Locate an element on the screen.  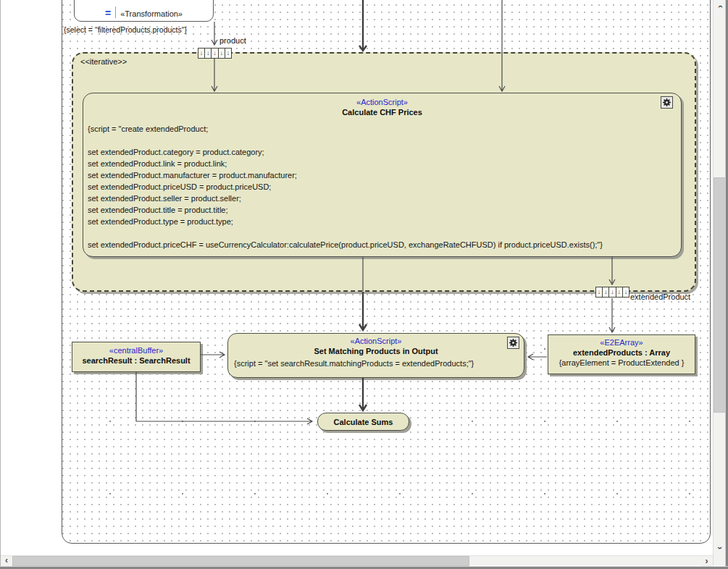
calculate-sums-action: Calculate Sums is located at coordinates (364, 421).